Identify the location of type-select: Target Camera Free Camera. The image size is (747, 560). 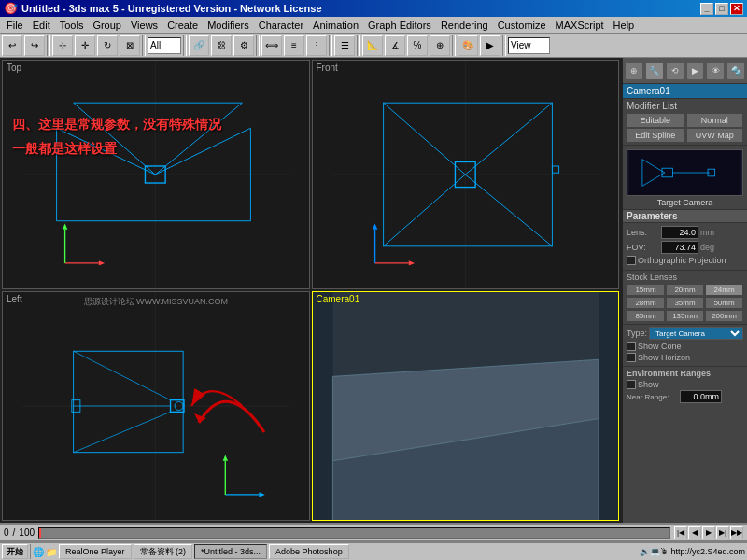
(697, 333).